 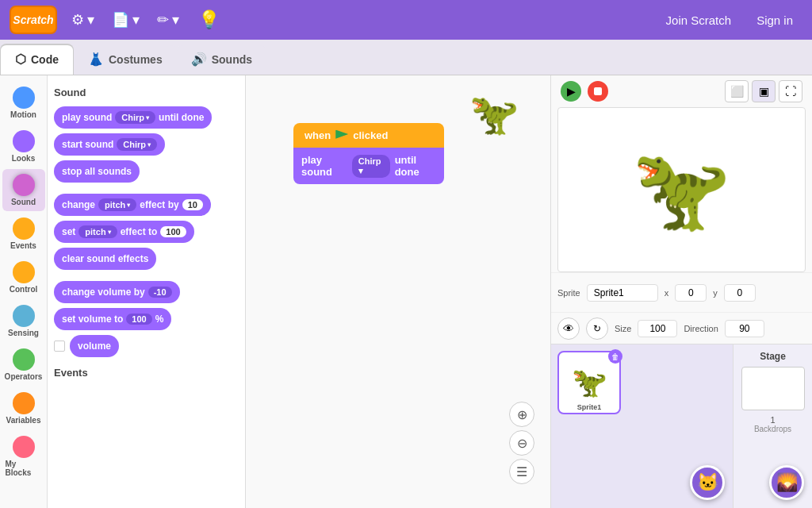 What do you see at coordinates (59, 346) in the screenshot?
I see `volume-checkbox` at bounding box center [59, 346].